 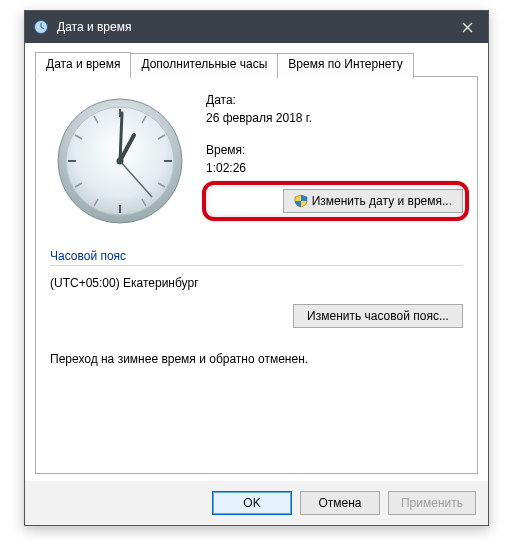 What do you see at coordinates (378, 316) in the screenshot?
I see `change-timezone-label: Изменить часовой пояс...` at bounding box center [378, 316].